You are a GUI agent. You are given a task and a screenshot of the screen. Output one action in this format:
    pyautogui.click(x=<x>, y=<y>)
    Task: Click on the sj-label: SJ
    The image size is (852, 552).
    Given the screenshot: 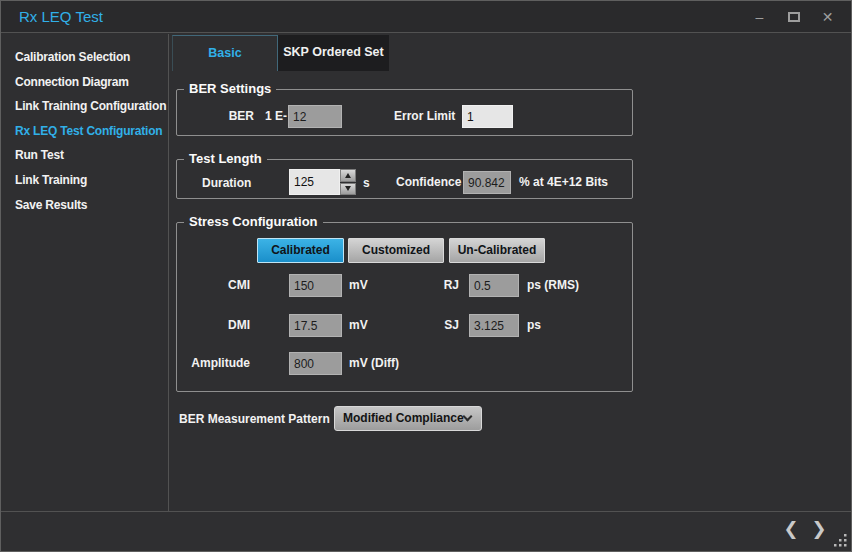 What is the action you would take?
    pyautogui.click(x=442, y=326)
    